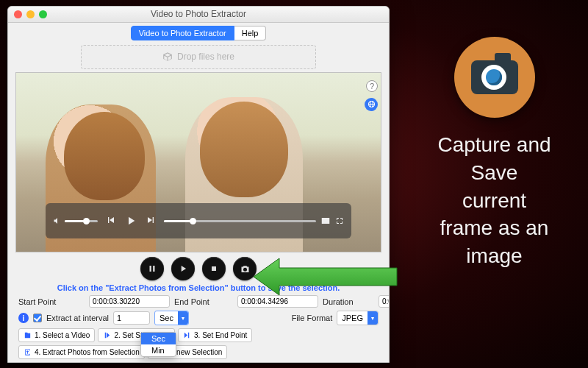  Describe the element at coordinates (111, 220) in the screenshot. I see `step-back-icon` at that location.